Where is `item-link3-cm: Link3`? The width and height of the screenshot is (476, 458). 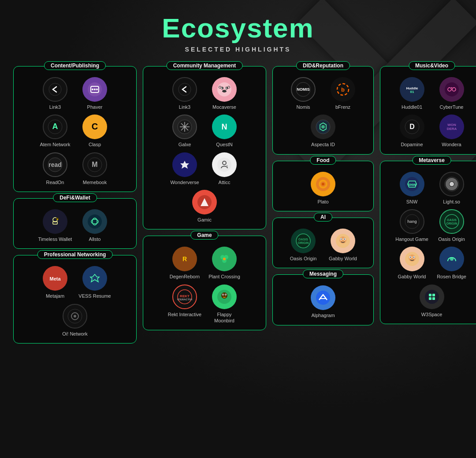
item-link3-cm: Link3 is located at coordinates (185, 93).